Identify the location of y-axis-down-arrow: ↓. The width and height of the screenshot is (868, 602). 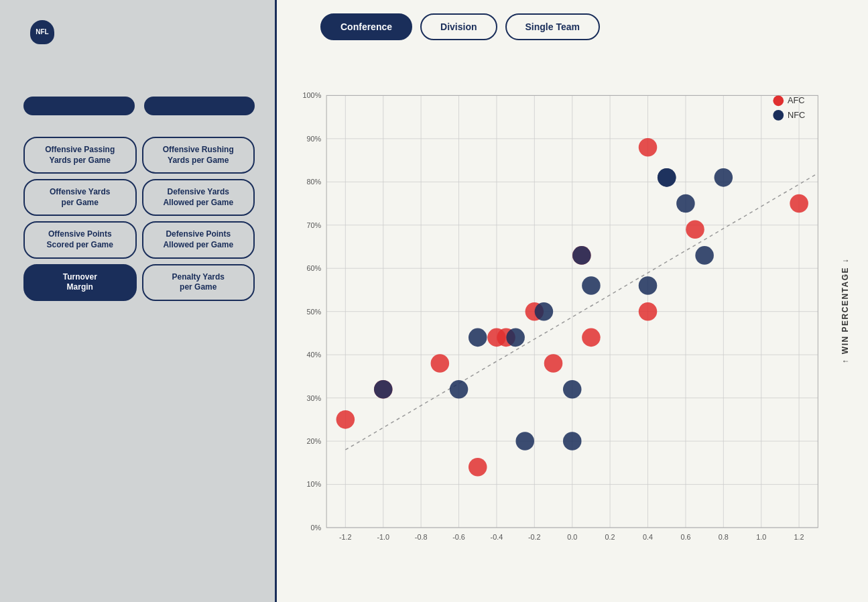
(845, 261).